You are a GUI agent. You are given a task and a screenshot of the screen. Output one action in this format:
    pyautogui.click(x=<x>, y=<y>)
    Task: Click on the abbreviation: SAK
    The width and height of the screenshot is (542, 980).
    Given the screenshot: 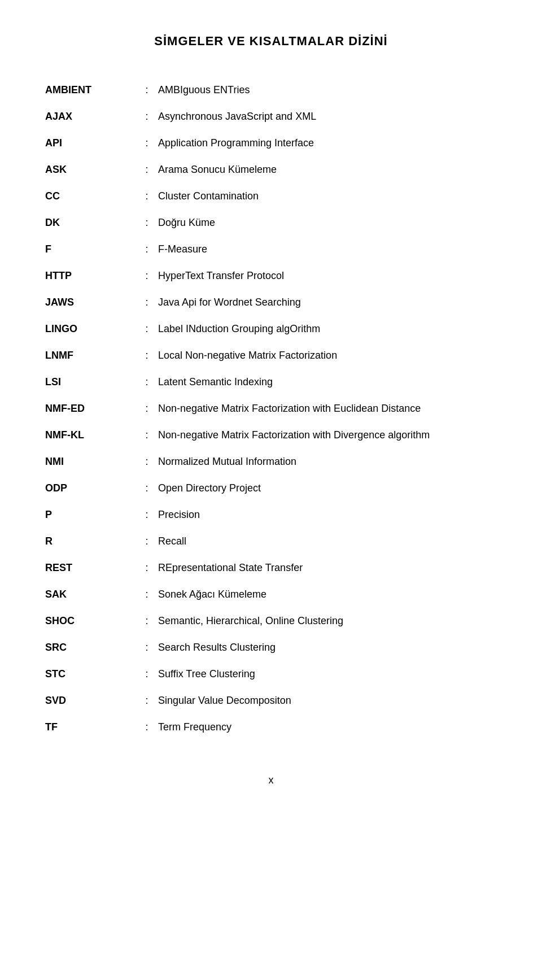 What is the action you would take?
    pyautogui.click(x=90, y=594)
    